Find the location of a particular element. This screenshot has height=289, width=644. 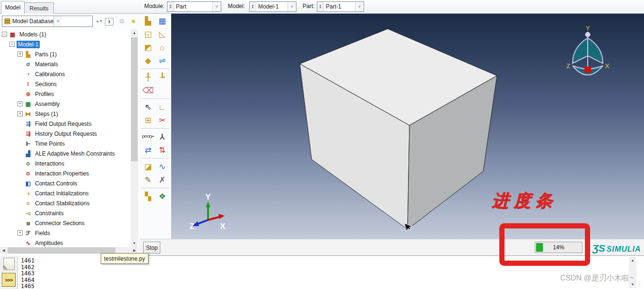

tree-item-assembly: +▦Assembly is located at coordinates (65, 104).